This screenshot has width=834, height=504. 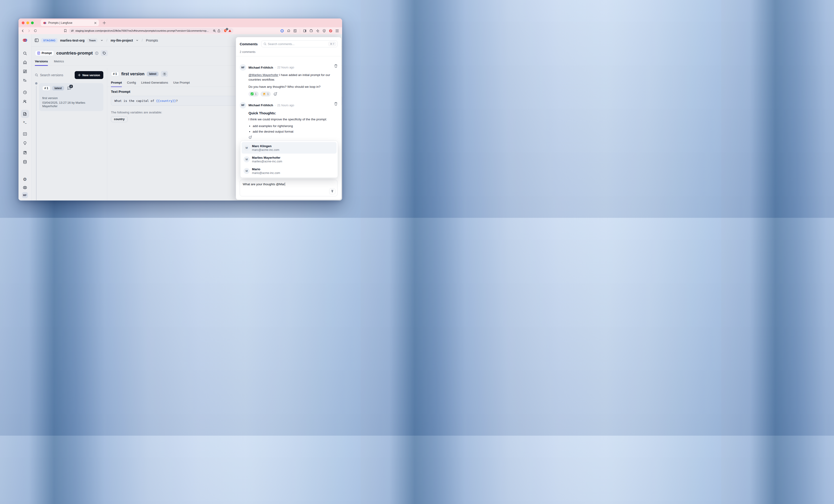 What do you see at coordinates (305, 31) in the screenshot?
I see `sidebar-toggle-icon` at bounding box center [305, 31].